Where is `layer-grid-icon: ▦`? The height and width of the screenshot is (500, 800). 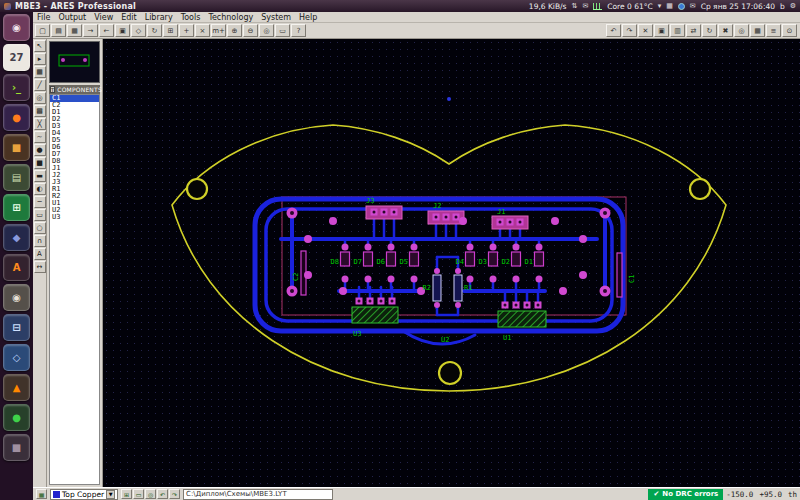
layer-grid-icon: ▦ is located at coordinates (42, 494).